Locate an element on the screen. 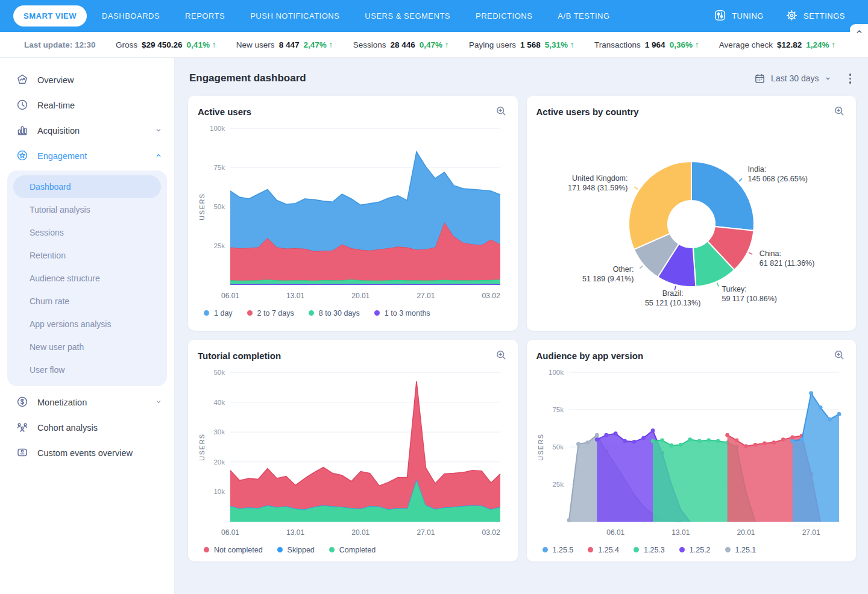 This screenshot has height=594, width=868. legend-item-1.25.5: 1.25.5 is located at coordinates (558, 550).